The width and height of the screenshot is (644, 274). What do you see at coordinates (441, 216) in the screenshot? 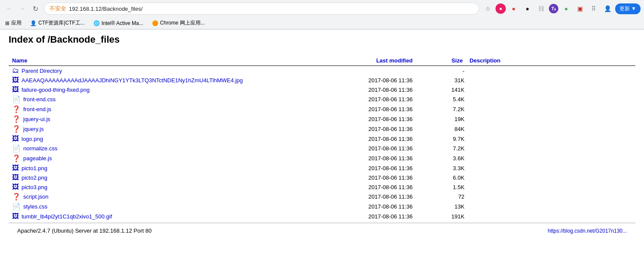
I see `file-size: 191K` at bounding box center [441, 216].